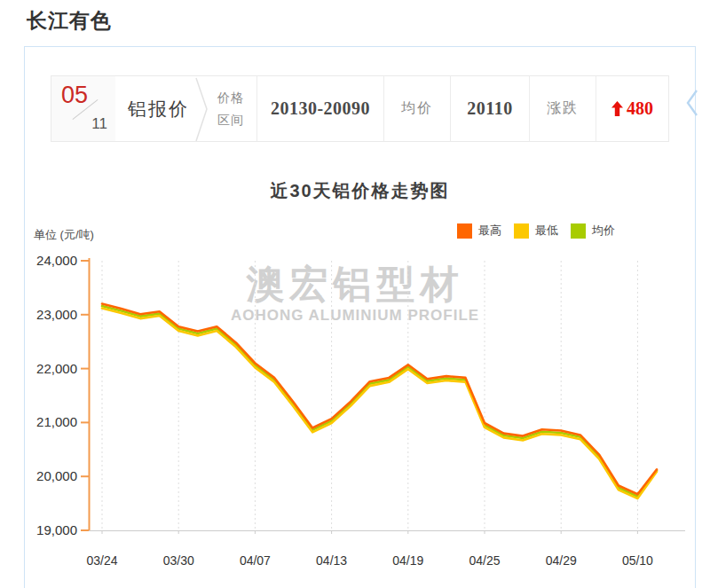 The image size is (710, 588). What do you see at coordinates (479, 231) in the screenshot?
I see `legend-item: 最高` at bounding box center [479, 231].